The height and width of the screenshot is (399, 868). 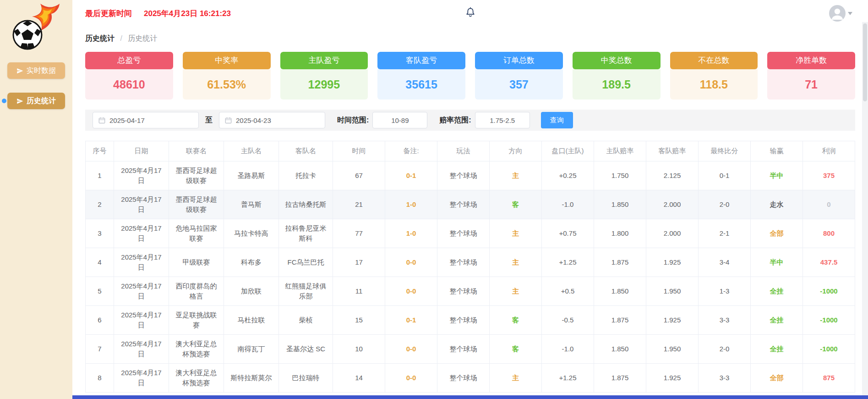 What do you see at coordinates (421, 76) in the screenshot?
I see `stat-card-away-profit: 客队盈亏 35615` at bounding box center [421, 76].